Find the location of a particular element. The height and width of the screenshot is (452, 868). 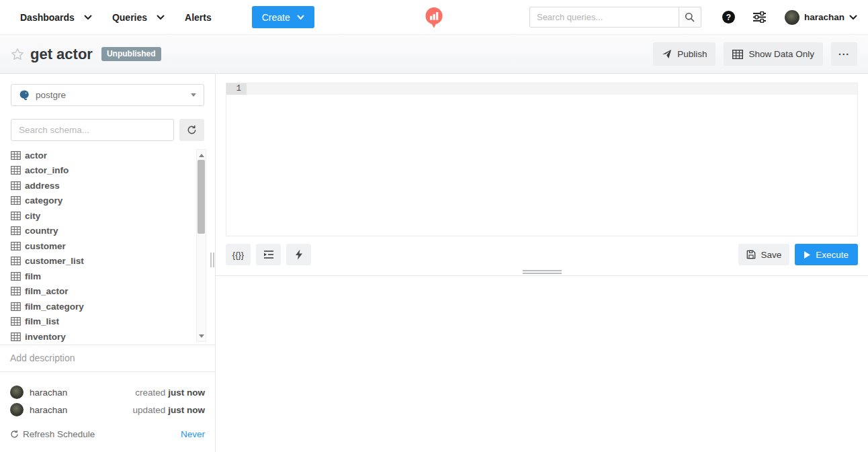

table-name: film_actor is located at coordinates (47, 291).